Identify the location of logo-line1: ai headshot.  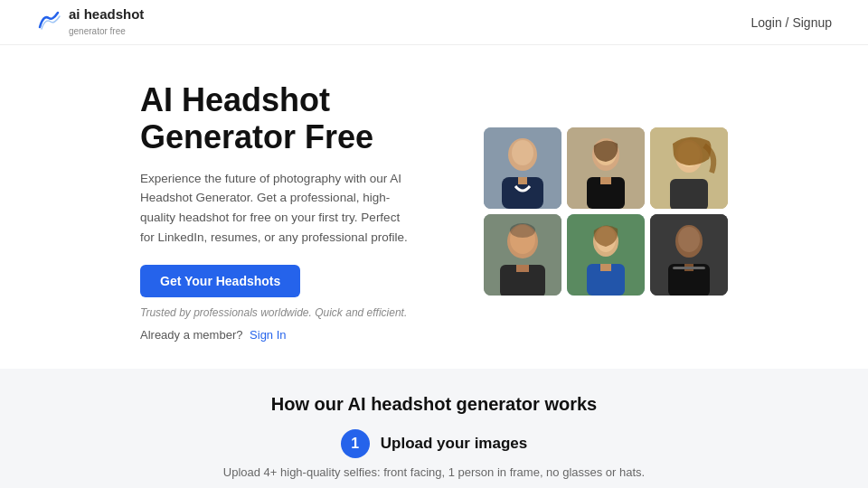
(107, 14).